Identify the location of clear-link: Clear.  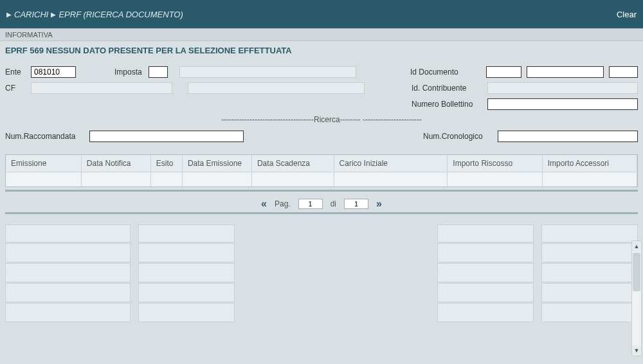
(626, 14).